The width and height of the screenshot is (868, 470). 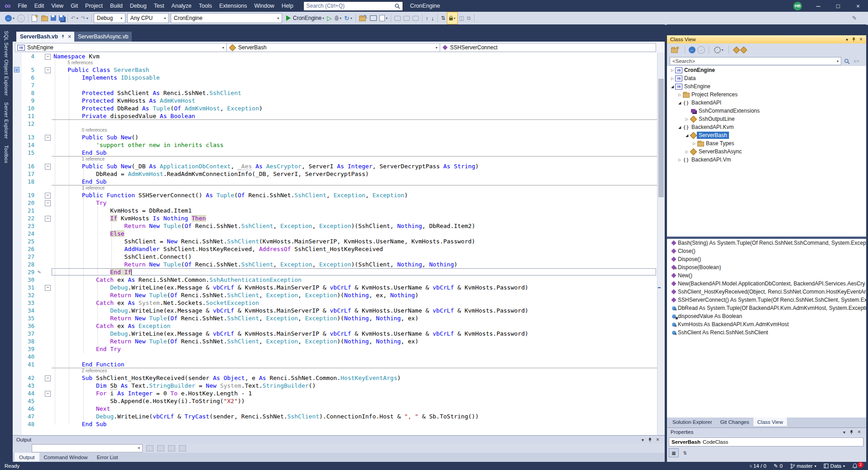 I want to click on navigate-down-icon: ↓, so click(x=433, y=18).